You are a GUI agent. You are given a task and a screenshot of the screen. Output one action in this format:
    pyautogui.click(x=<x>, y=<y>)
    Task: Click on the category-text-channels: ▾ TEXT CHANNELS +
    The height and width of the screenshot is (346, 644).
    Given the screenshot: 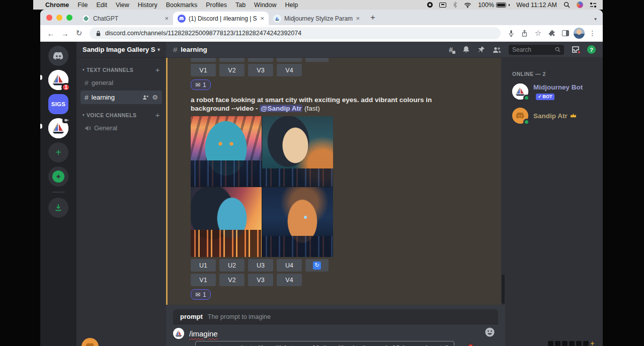 What is the action you would take?
    pyautogui.click(x=121, y=69)
    